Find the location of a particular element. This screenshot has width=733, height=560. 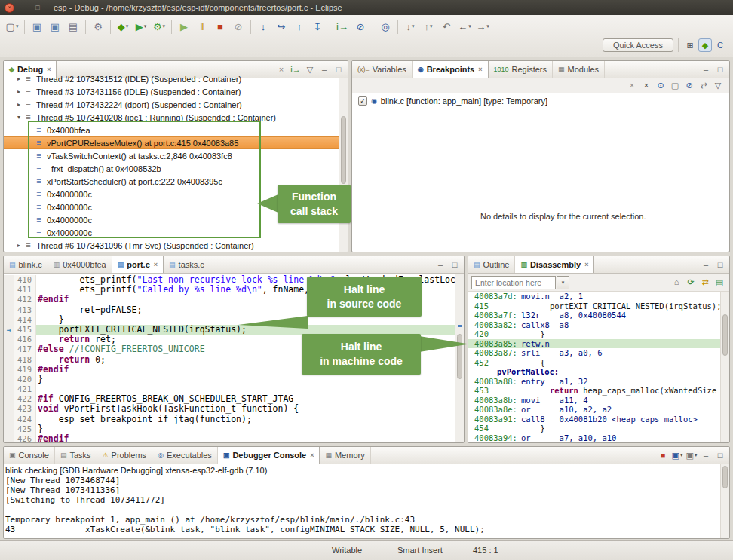

instruction-stepping-icon: i→ is located at coordinates (342, 26).